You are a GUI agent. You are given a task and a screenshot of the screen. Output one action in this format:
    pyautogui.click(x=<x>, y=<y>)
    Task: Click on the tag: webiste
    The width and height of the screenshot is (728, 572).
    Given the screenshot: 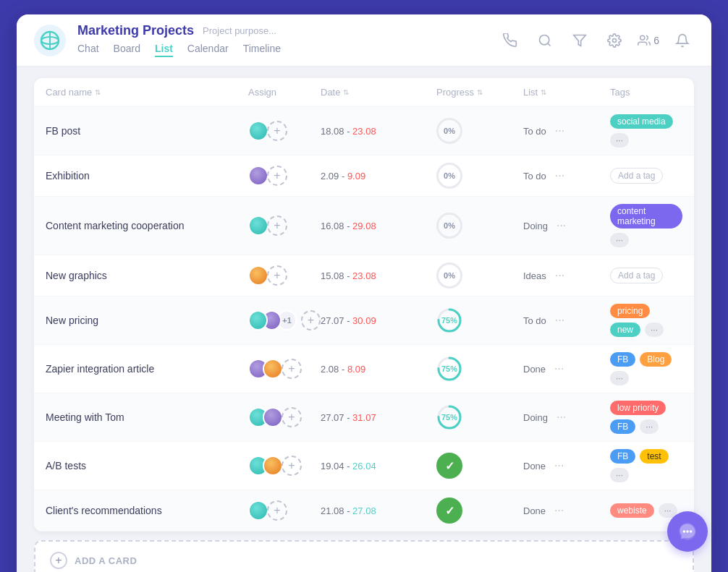 What is the action you would take?
    pyautogui.click(x=632, y=511)
    